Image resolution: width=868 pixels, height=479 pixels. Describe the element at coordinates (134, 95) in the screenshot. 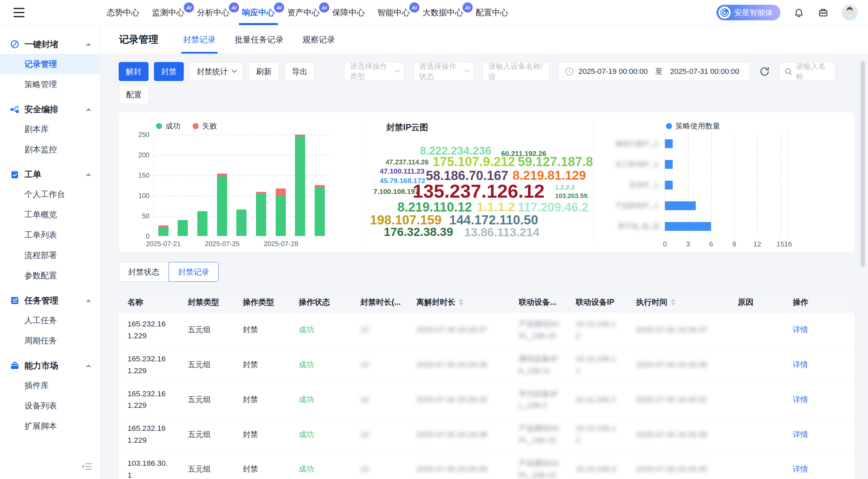

I see `config-button: 配置` at that location.